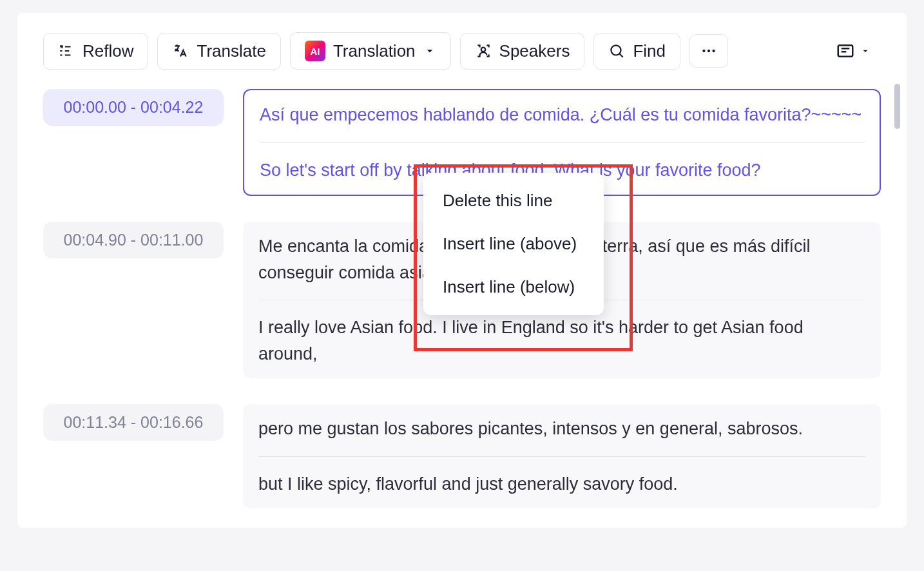  Describe the element at coordinates (514, 244) in the screenshot. I see `context-menu: Delete this line Insert line (above) Ins…` at that location.